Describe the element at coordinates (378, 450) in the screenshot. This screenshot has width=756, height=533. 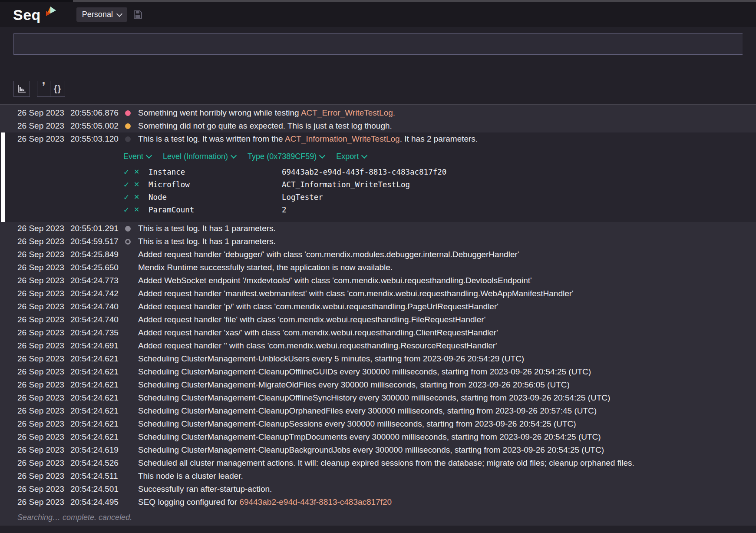
I see `event-row: 26 Sep 202320:54:24.619Scheduling Cluste…` at that location.